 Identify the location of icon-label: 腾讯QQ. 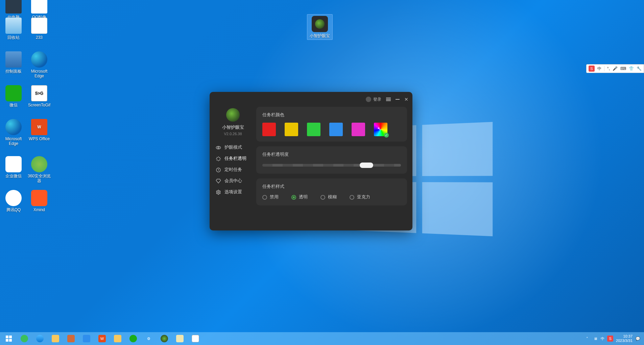
(14, 210).